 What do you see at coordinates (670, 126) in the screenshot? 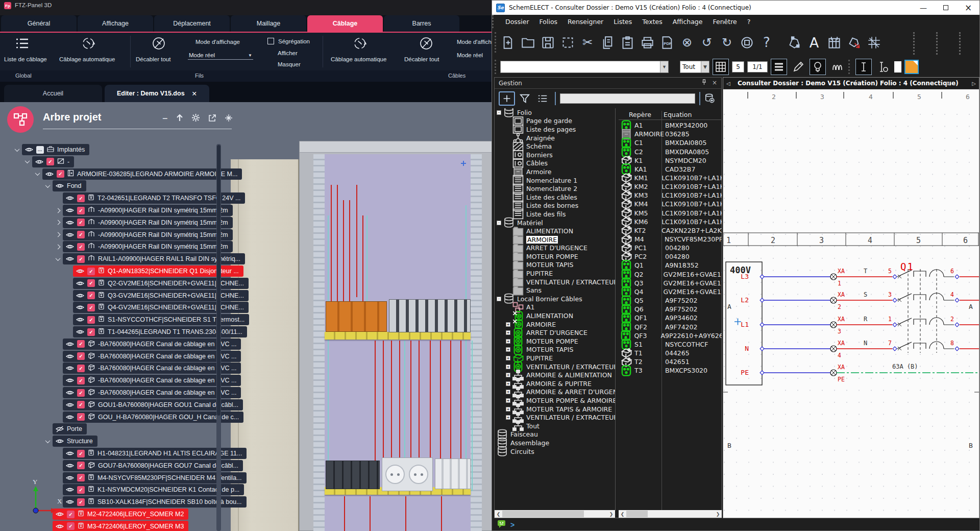
I see `component-row-a1: A1BMXP342000` at bounding box center [670, 126].